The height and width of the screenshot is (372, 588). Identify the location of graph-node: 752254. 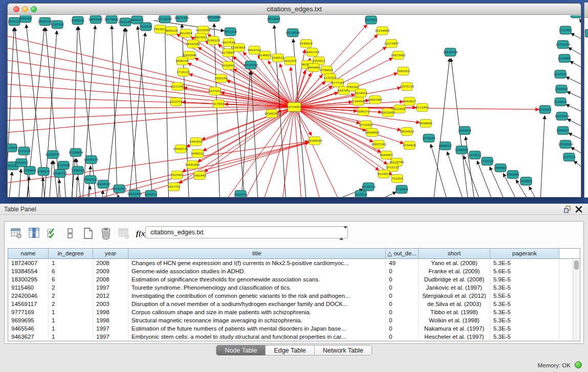
(397, 179).